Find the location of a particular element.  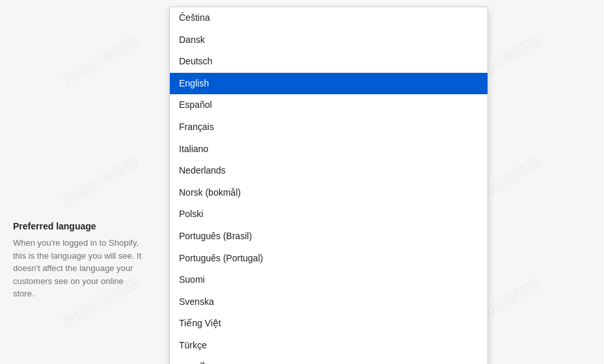

language-option-nb: Norsk (bokmål) is located at coordinates (329, 193).